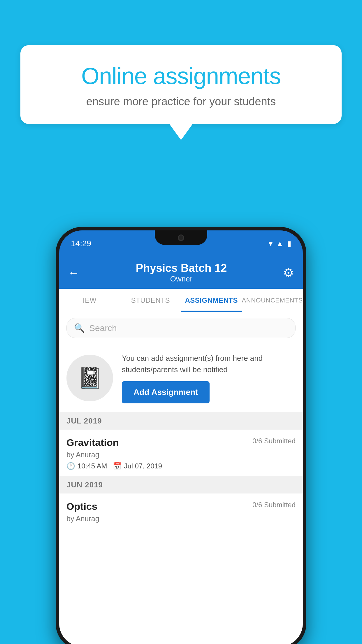  I want to click on wifi-icon: ▾, so click(270, 244).